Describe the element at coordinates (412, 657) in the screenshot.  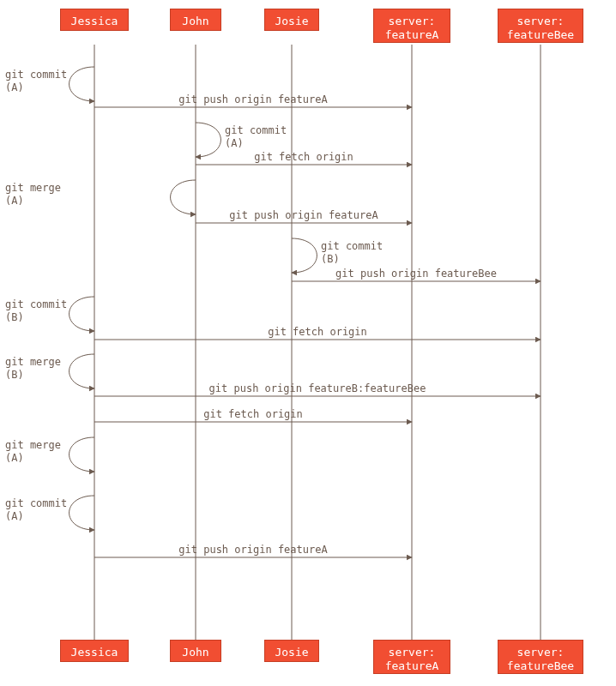
I see `participant-featureA-footer: server: featureA` at that location.